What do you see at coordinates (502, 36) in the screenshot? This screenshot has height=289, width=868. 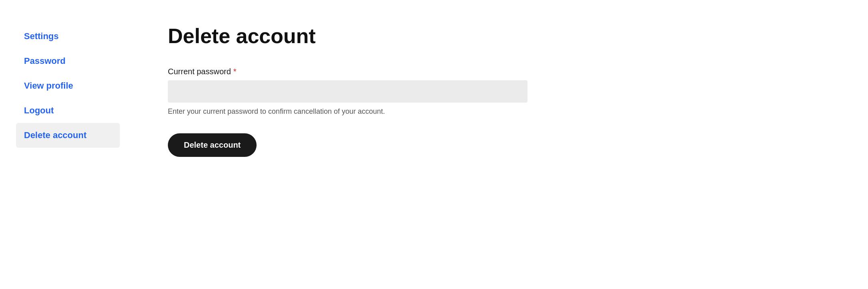 I see `page-title: Delete account` at bounding box center [502, 36].